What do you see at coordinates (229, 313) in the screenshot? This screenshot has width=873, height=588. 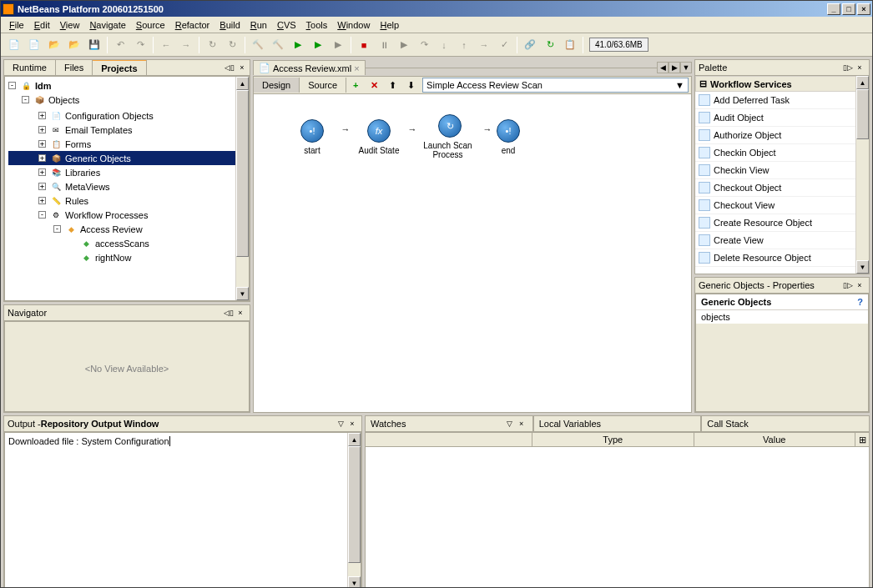 I see `minimize-navigator-icon: ◁▯` at bounding box center [229, 313].